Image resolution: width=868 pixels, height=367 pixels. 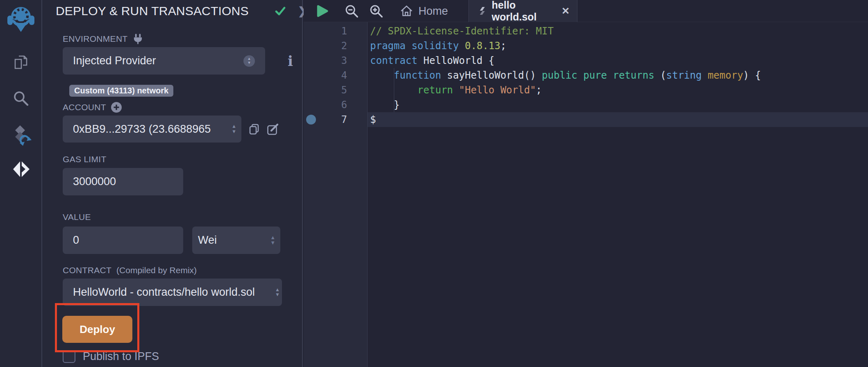 I want to click on close-tab-icon: ✕, so click(x=566, y=11).